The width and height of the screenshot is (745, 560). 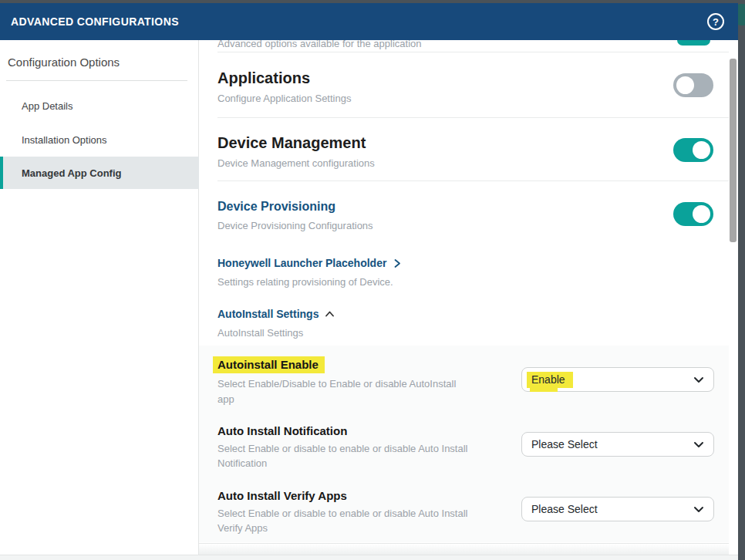 What do you see at coordinates (292, 143) in the screenshot?
I see `device-management-heading: Device Management` at bounding box center [292, 143].